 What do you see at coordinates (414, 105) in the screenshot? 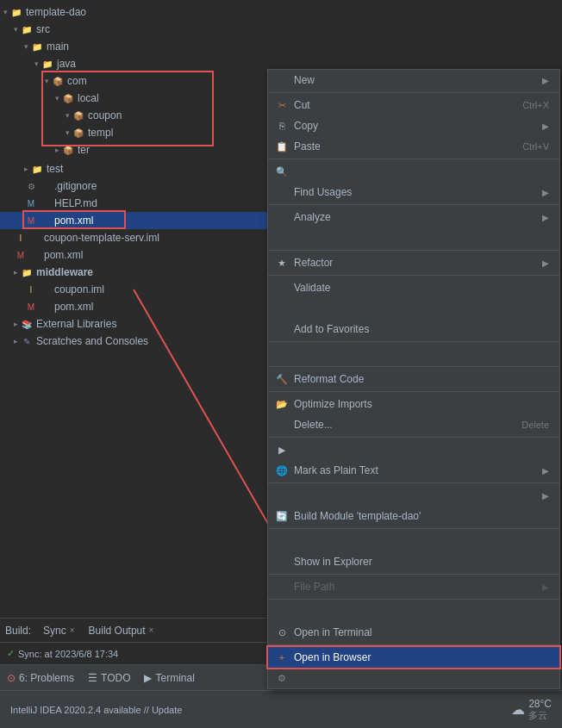
I see `menu-item-cut: ✂ Cut Ctrl+X` at bounding box center [414, 105].